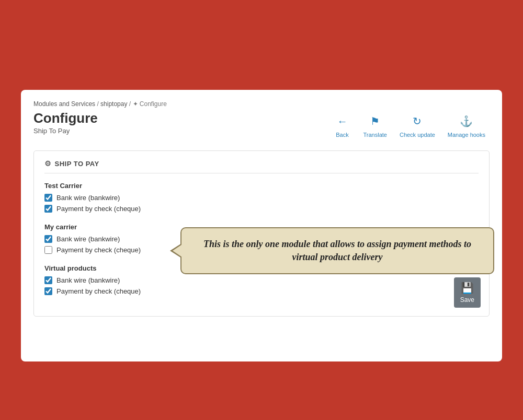  Describe the element at coordinates (467, 121) in the screenshot. I see `anchor-icon: ⚓` at that location.